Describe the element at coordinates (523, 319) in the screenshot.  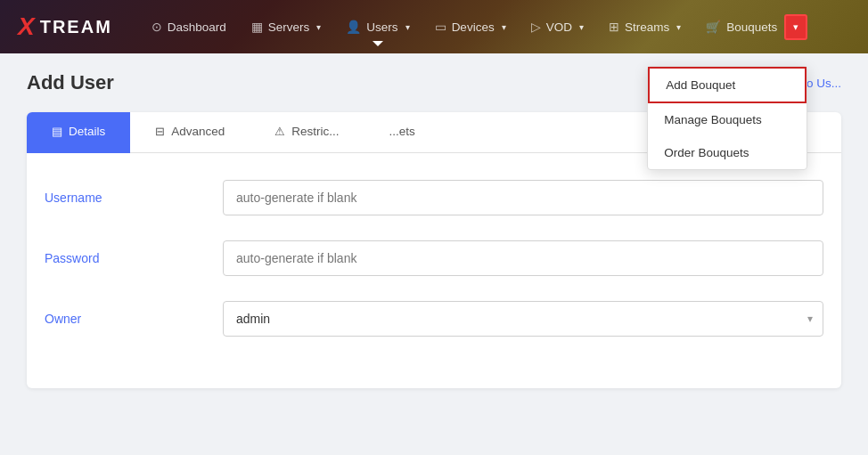
I see `owner-select-wrapper: admin ▾` at that location.